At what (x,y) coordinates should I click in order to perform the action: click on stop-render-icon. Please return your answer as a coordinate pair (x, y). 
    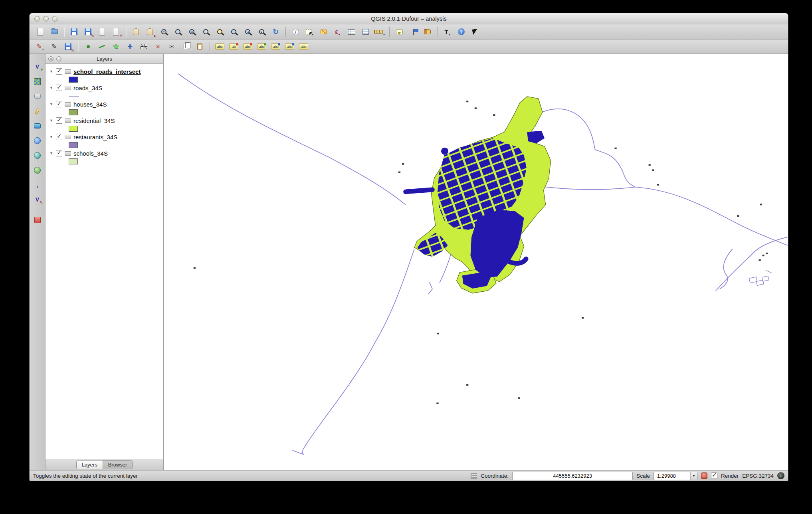
    Looking at the image, I should click on (704, 476).